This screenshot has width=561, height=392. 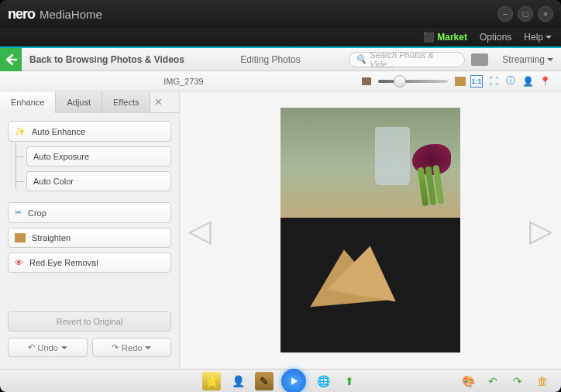 I want to click on redo-button: ↷ Redo, so click(x=132, y=347).